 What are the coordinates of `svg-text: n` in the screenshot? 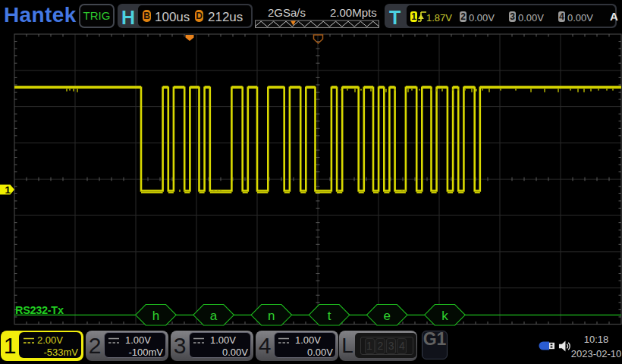 It's located at (272, 315).